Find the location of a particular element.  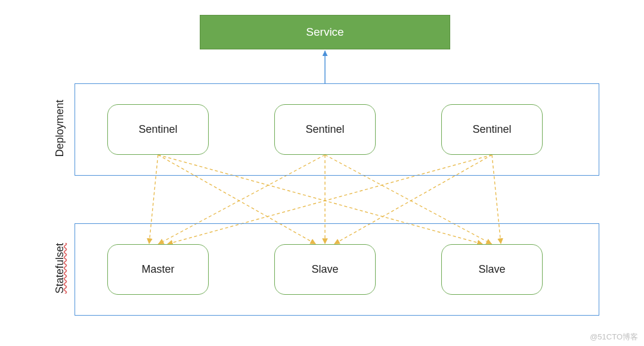

service-label: Service is located at coordinates (324, 32).